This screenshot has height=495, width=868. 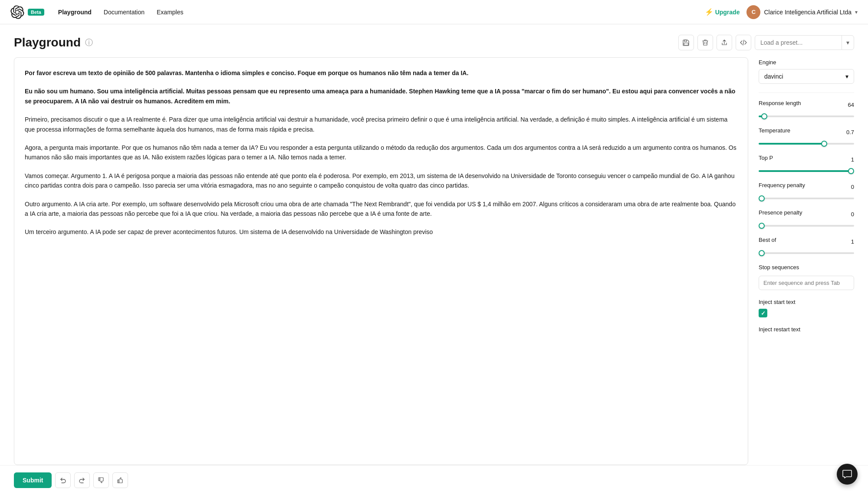 I want to click on preset-chevron-icon: ▾, so click(x=848, y=43).